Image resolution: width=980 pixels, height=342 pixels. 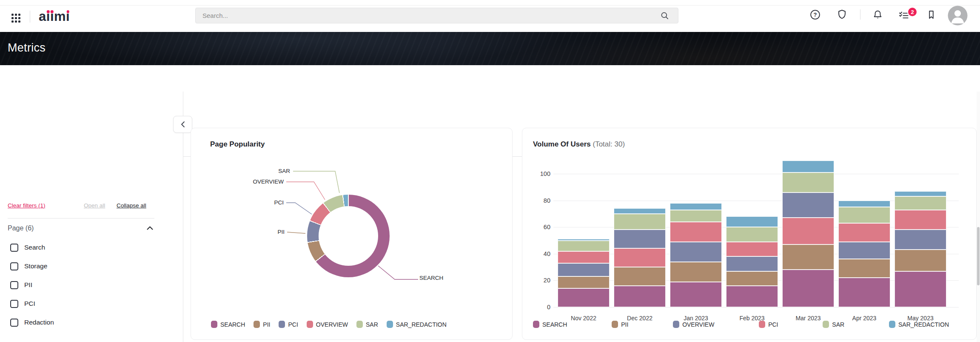 I want to click on search-icon, so click(x=665, y=16).